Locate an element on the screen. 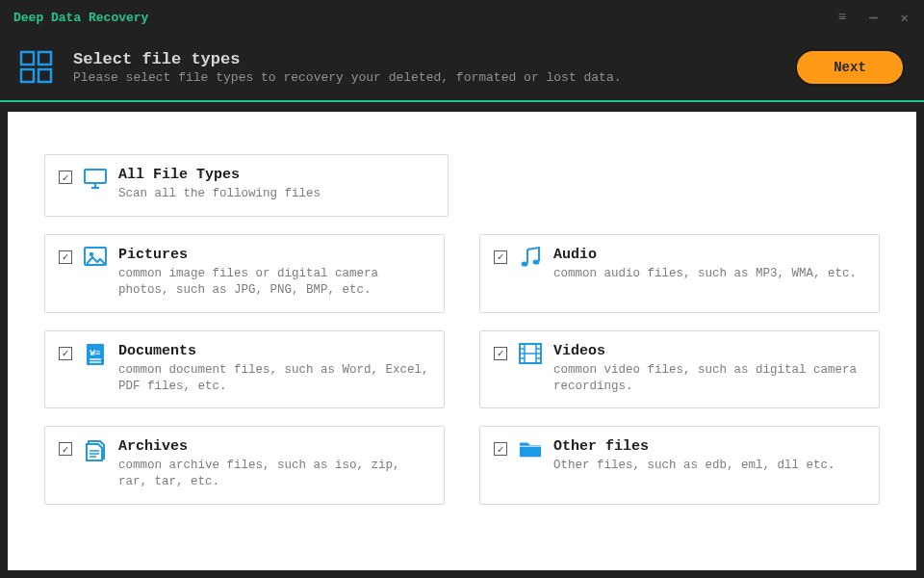 The image size is (924, 578). card-title: Archives is located at coordinates (274, 447).